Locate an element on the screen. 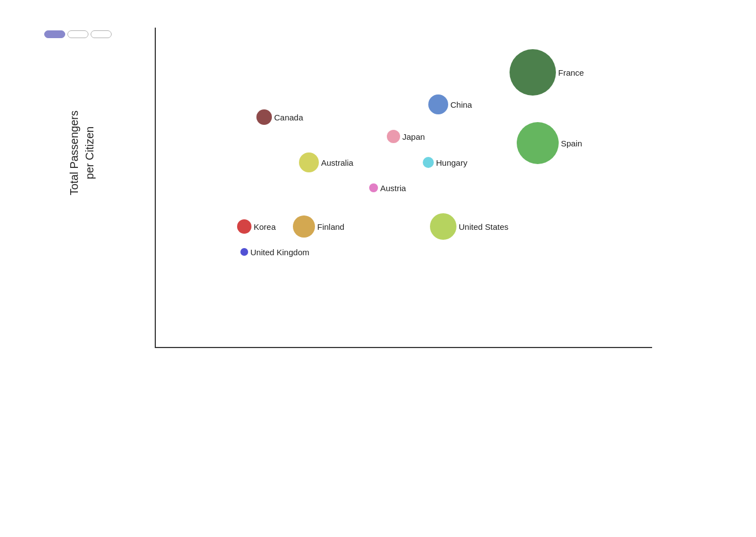 The image size is (756, 537). y-axis is located at coordinates (155, 188).